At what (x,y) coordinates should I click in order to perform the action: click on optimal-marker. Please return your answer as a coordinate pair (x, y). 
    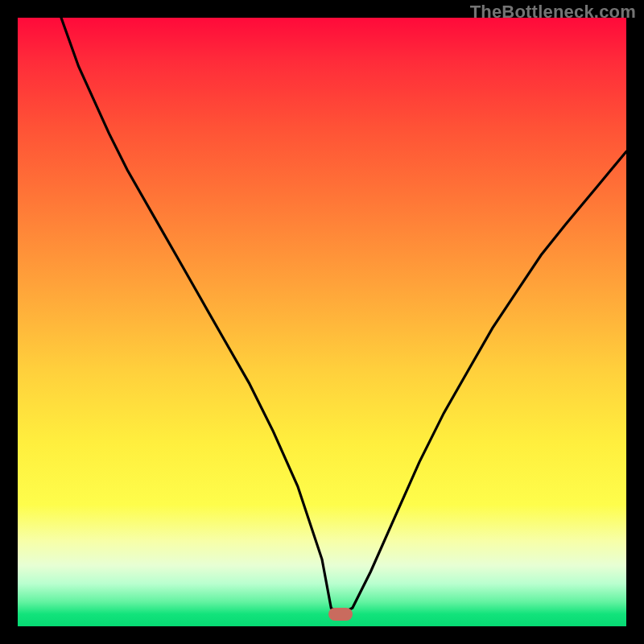
    Looking at the image, I should click on (341, 614).